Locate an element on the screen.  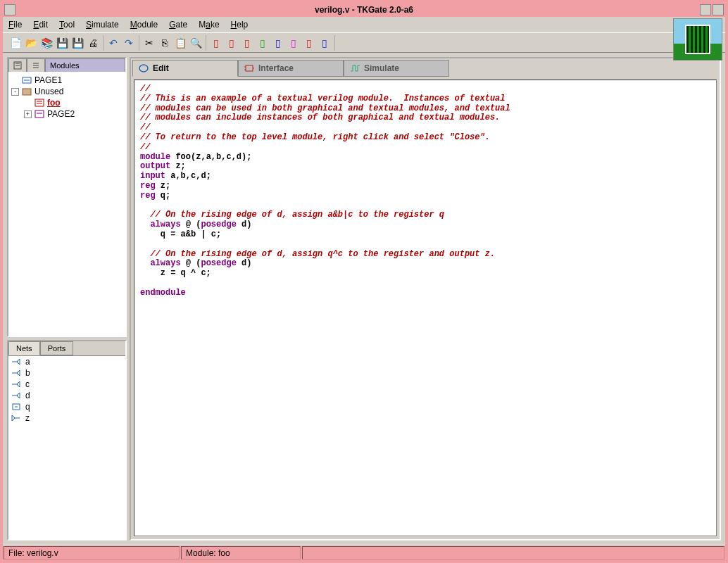
find-icon: 🔍 is located at coordinates (196, 43).